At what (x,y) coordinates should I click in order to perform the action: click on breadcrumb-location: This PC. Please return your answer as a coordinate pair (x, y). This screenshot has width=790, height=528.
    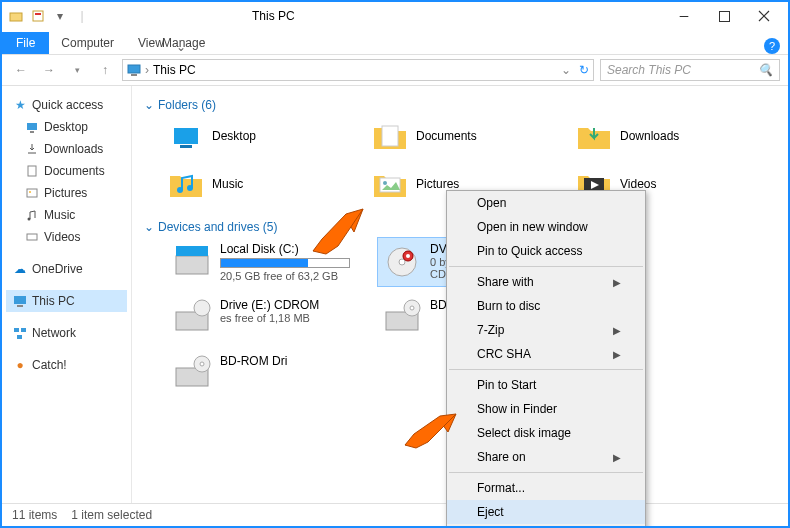
    Looking at the image, I should click on (174, 70).